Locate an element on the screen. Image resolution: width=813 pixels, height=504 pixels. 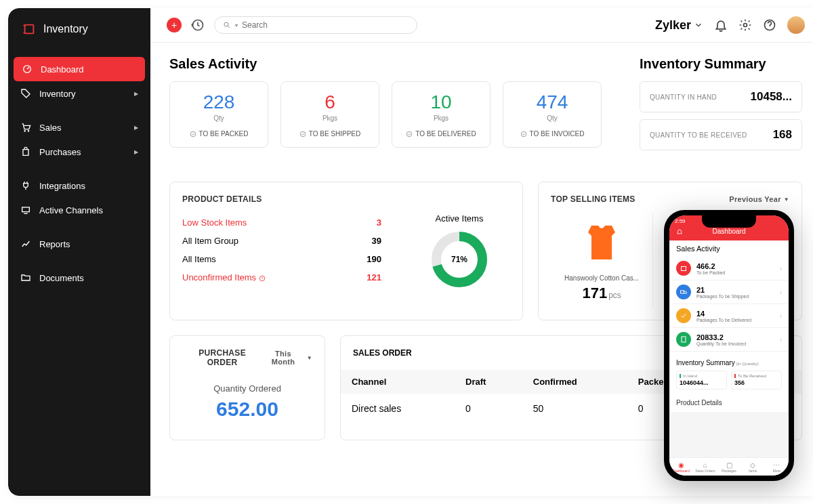
box-icon: ▢ is located at coordinates (729, 465).